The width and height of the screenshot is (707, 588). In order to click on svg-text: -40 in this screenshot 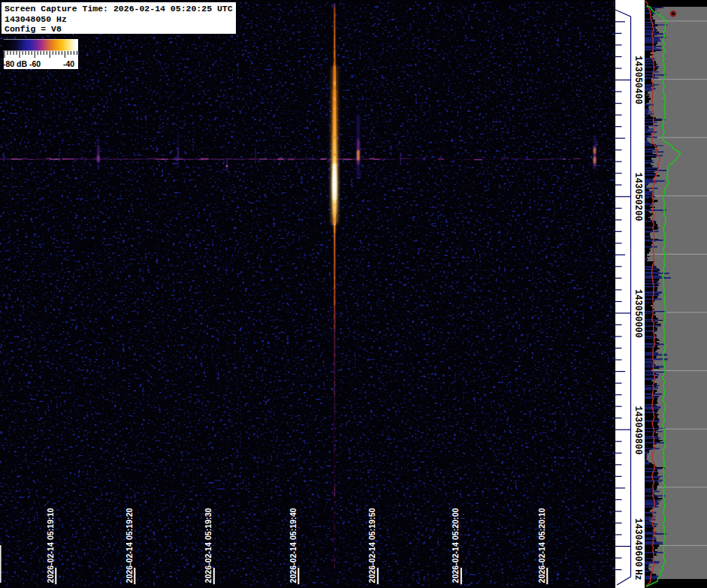, I will do `click(69, 64)`.